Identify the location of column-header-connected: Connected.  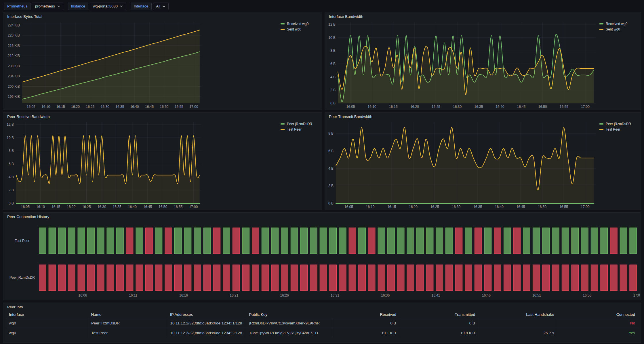
(597, 315).